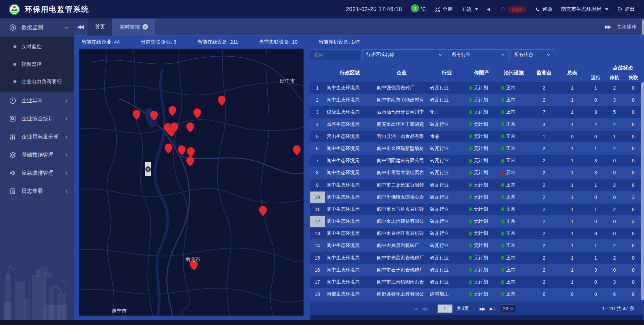 This screenshot has width=644, height=325. What do you see at coordinates (544, 9) in the screenshot?
I see `help-button: 帮助` at bounding box center [544, 9].